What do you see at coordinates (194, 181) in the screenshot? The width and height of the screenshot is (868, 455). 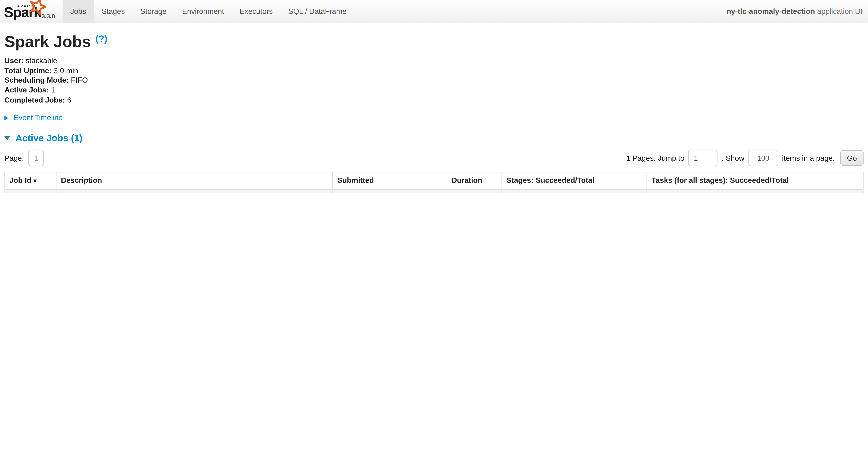 I see `column-header-description: Description` at bounding box center [194, 181].